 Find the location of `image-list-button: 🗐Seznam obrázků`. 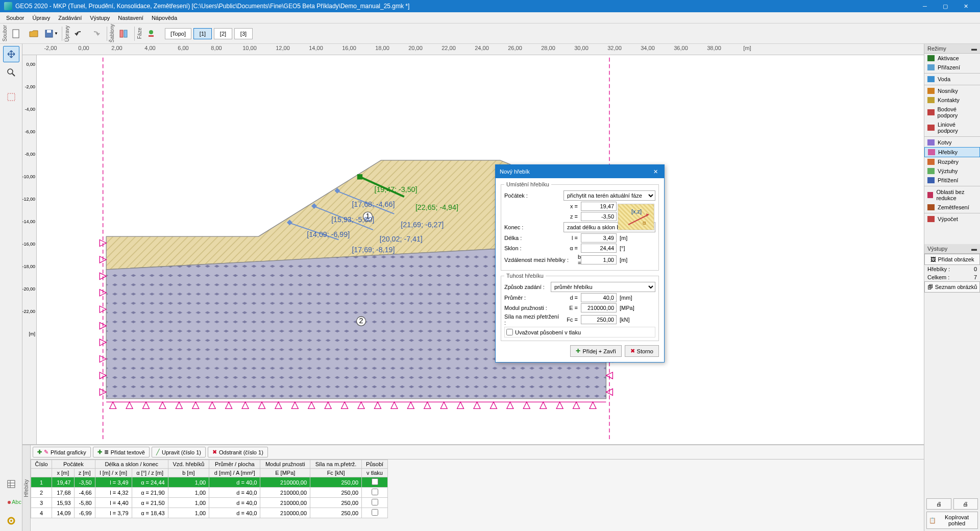

image-list-button: 🗐Seznam obrázků is located at coordinates (952, 287).